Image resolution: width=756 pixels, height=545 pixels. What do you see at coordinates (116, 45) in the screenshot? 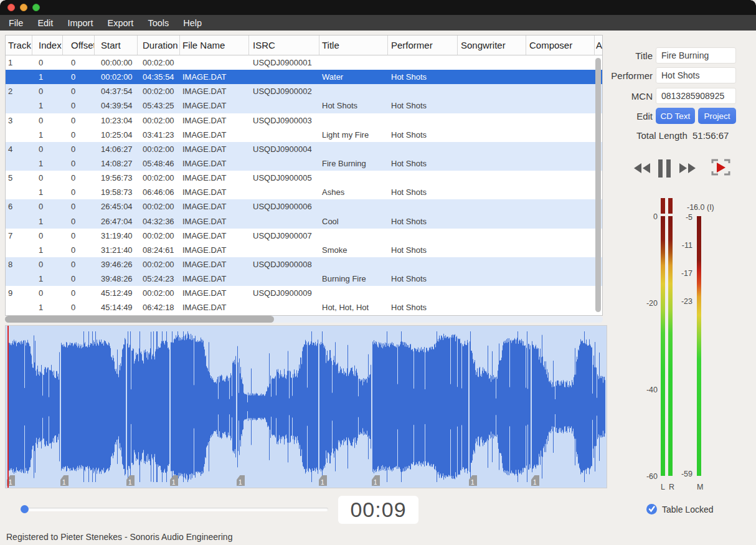
I see `header-cell-start: Start` at bounding box center [116, 45].